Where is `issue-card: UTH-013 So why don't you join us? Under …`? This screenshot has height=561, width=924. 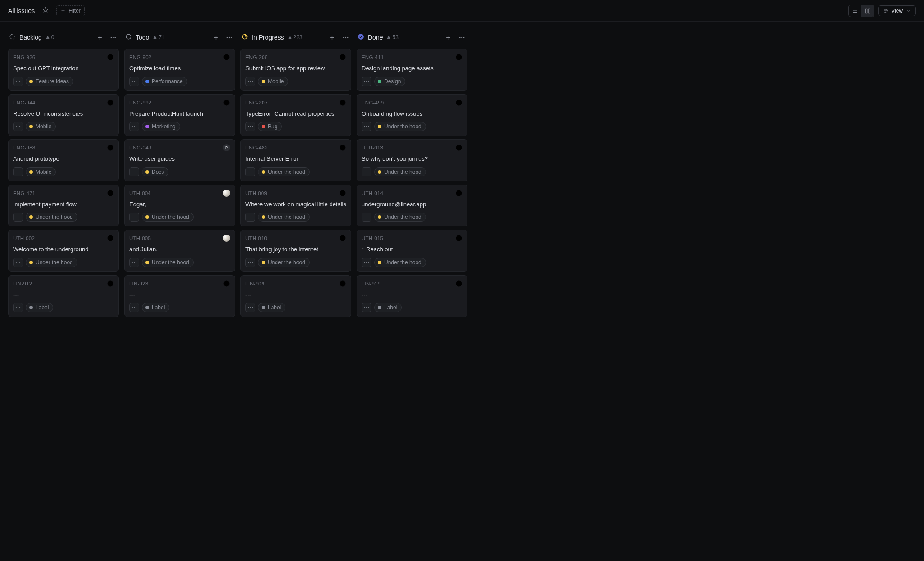 issue-card: UTH-013 So why don't you join us? Under … is located at coordinates (412, 160).